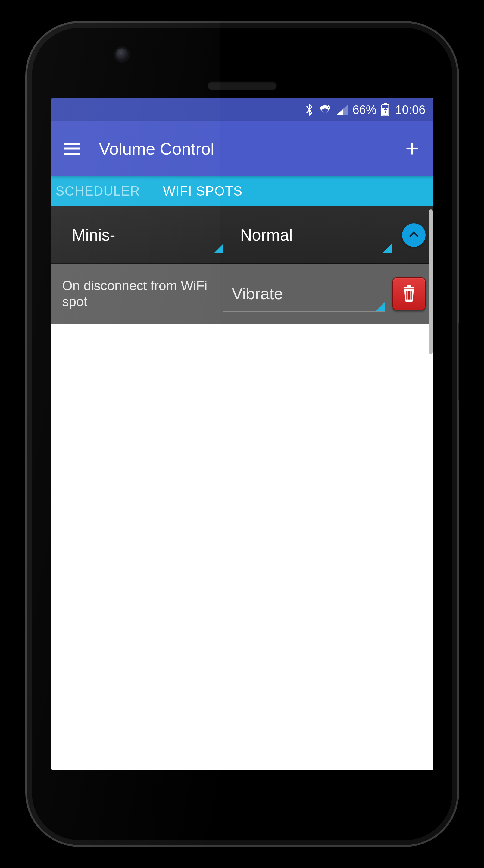 This screenshot has width=484, height=868. I want to click on battery-charging-icon, so click(385, 110).